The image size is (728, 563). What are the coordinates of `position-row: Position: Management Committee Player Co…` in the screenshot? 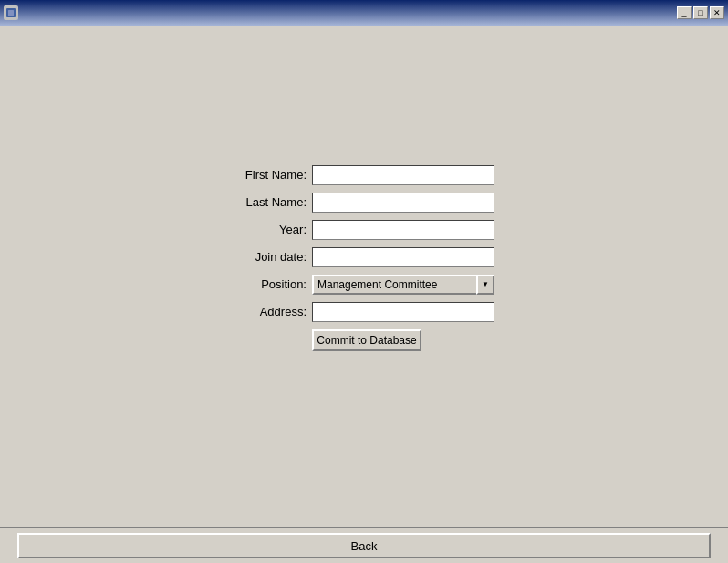 It's located at (364, 285).